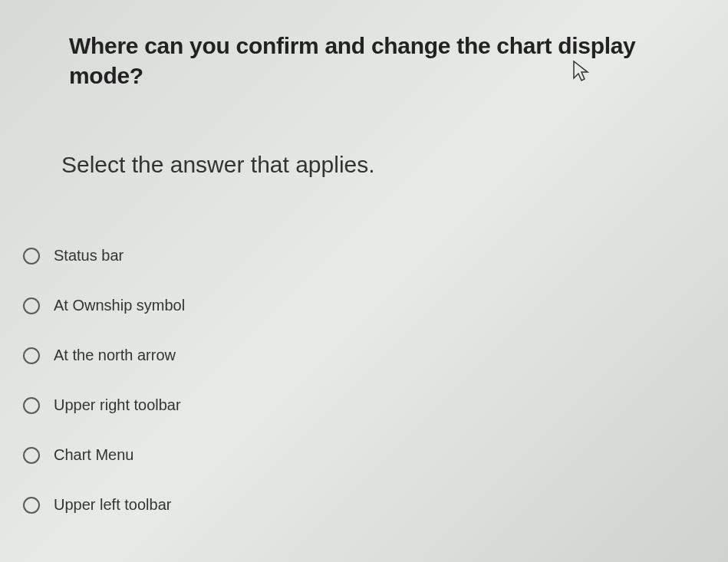  I want to click on option-label: At the north arrow, so click(115, 356).